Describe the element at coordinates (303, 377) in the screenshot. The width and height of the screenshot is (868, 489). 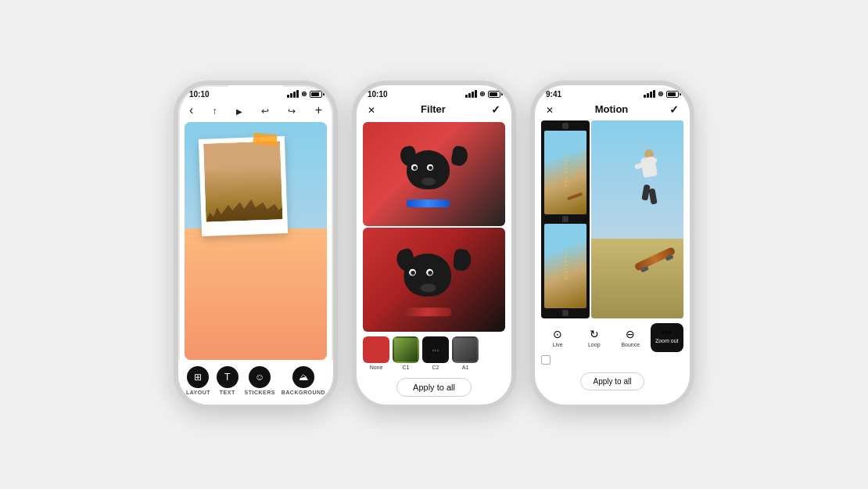
I see `background-icon: ⛰` at that location.